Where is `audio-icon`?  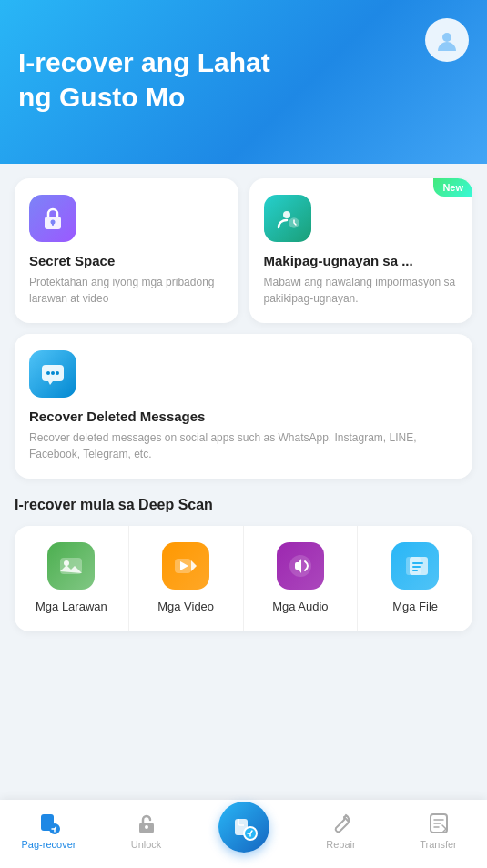
audio-icon is located at coordinates (300, 566).